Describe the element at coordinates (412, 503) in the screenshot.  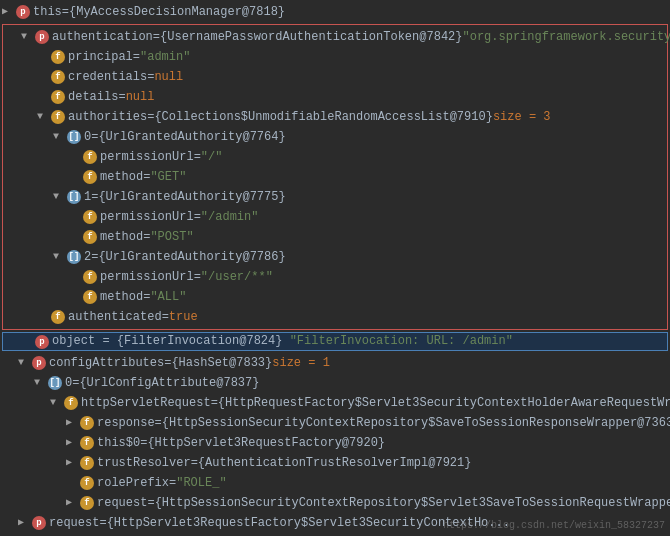
I see `ref-value: {HttpSessionSecurityContextRepository$Se…` at that location.